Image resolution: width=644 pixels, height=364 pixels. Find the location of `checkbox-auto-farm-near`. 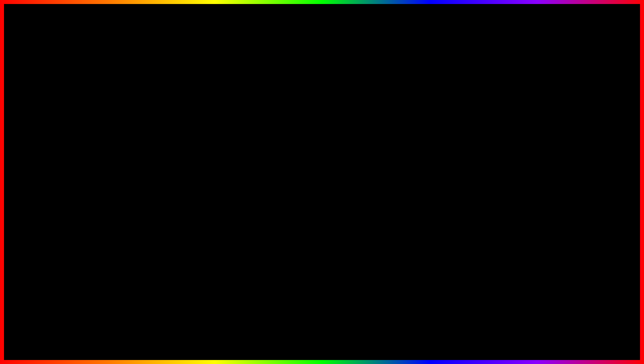

checkbox-auto-farm-near is located at coordinates (183, 149).